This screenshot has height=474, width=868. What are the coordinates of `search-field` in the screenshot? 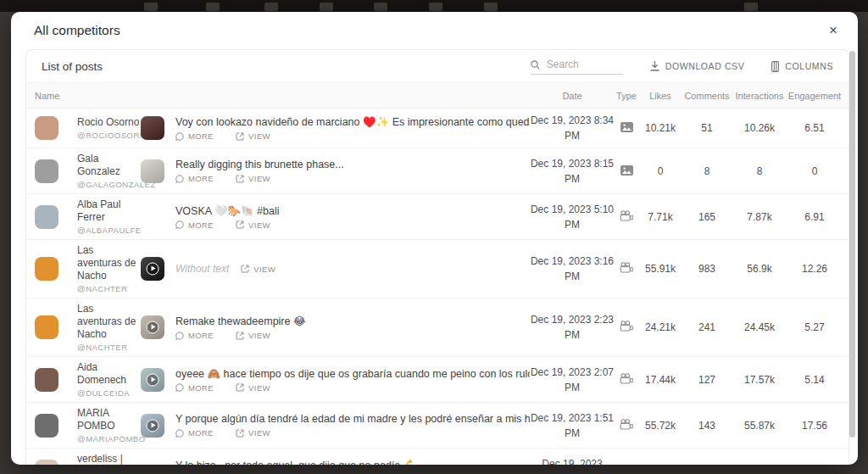 It's located at (576, 66).